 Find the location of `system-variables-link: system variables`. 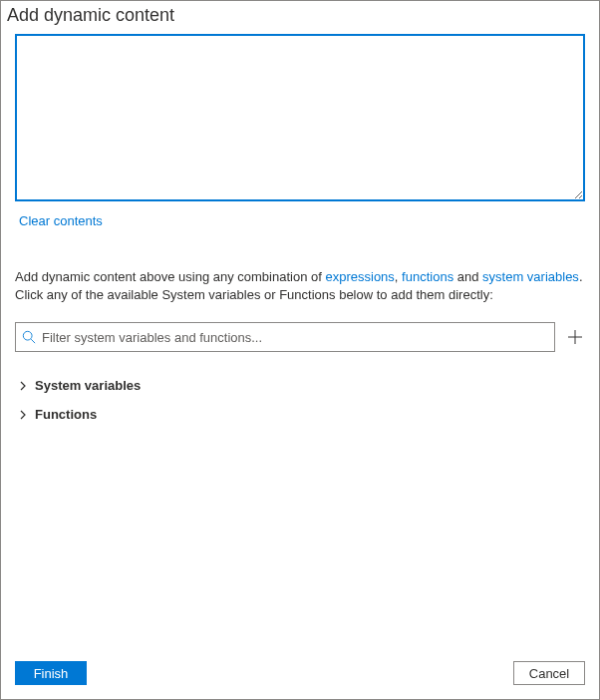

system-variables-link: system variables is located at coordinates (530, 277).